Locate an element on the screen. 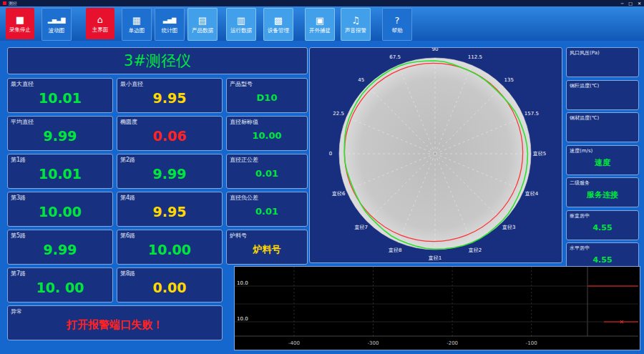  metric-label: 椭圆度 is located at coordinates (129, 122).